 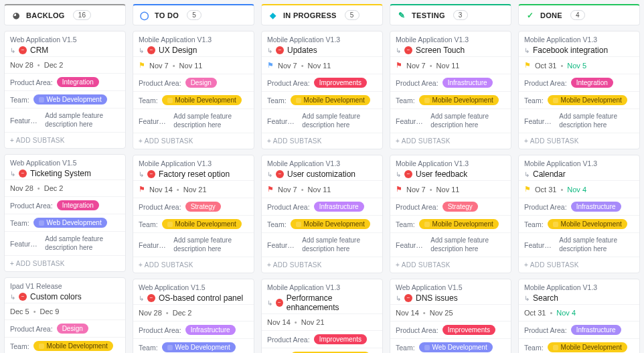 What do you see at coordinates (579, 189) in the screenshot?
I see `date-row: ⚑Oct 31•Nov 4` at bounding box center [579, 189].